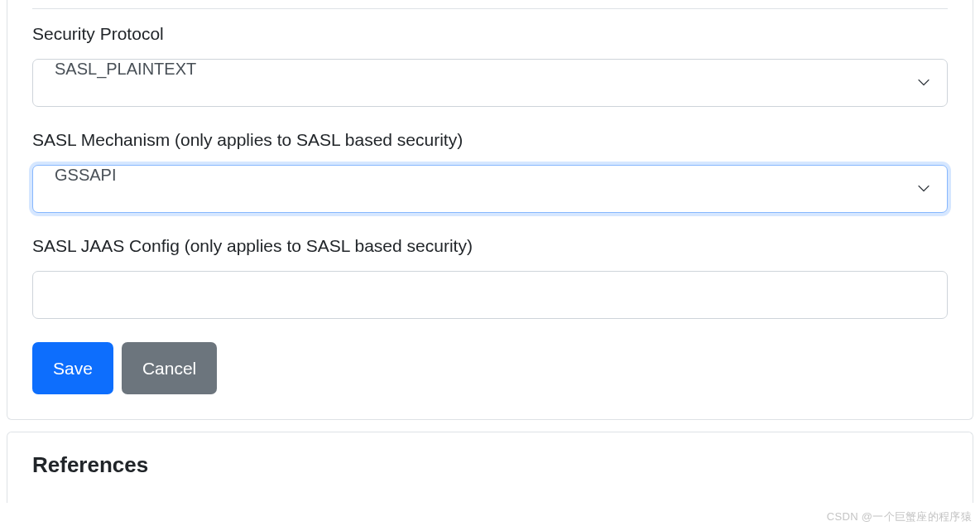 The height and width of the screenshot is (531, 980). What do you see at coordinates (490, 466) in the screenshot?
I see `references-title: References` at bounding box center [490, 466].